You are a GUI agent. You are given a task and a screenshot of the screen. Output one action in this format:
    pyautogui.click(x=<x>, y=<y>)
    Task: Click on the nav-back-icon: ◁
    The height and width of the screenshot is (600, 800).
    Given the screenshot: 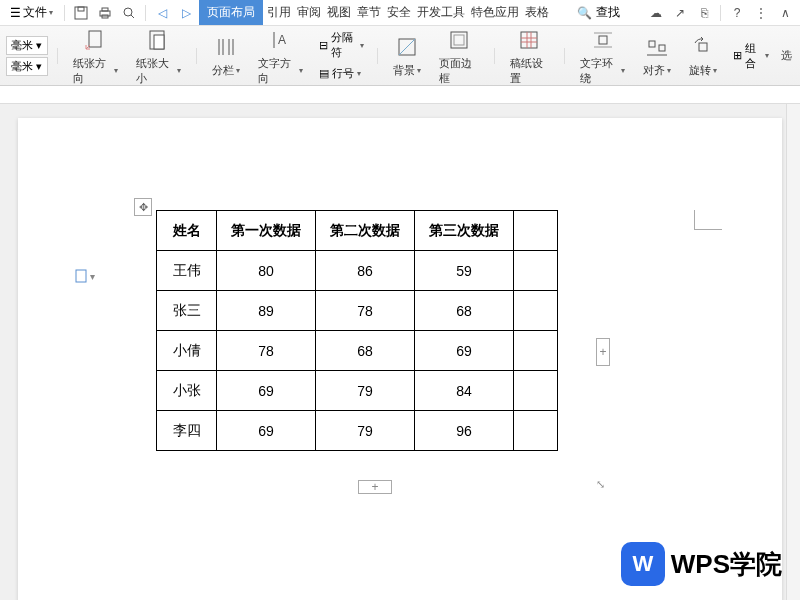 What is the action you would take?
    pyautogui.click(x=162, y=13)
    